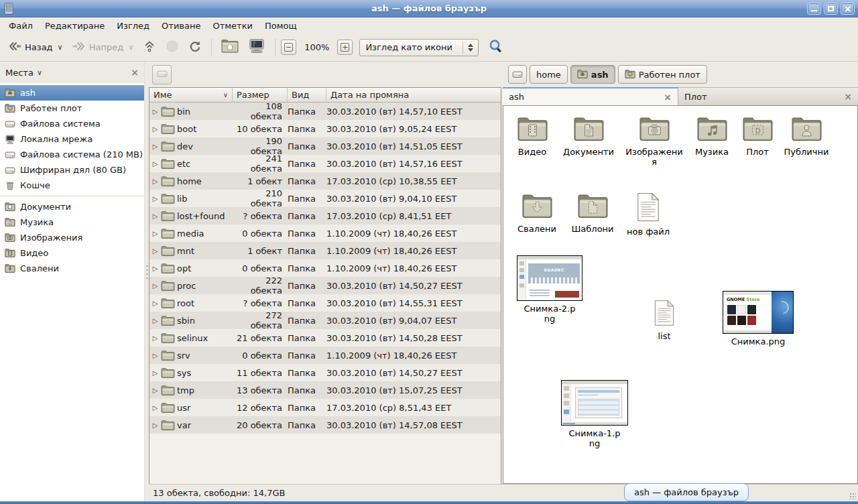 The image size is (858, 504). I want to click on column-header-size: Размер, so click(260, 95).